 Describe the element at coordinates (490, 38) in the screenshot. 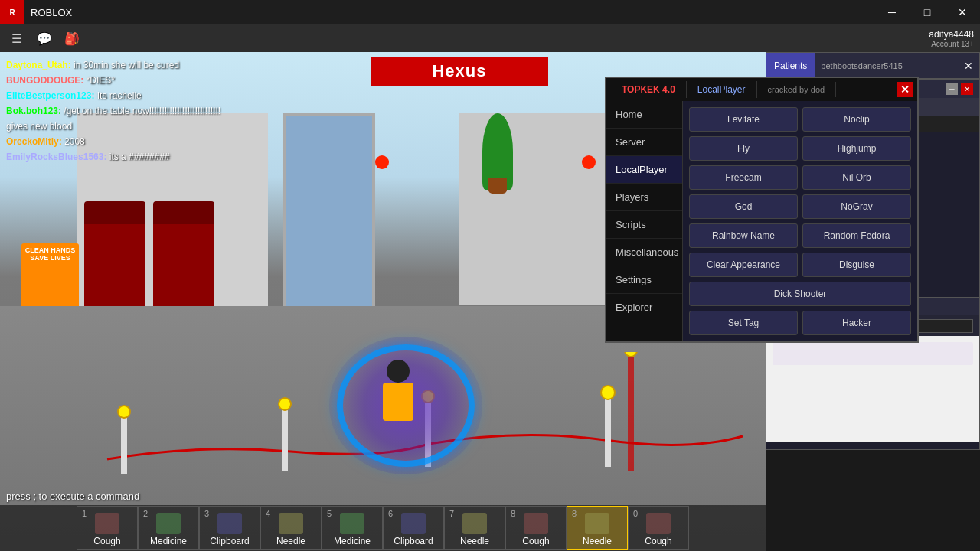

I see `toolbar: ☰ 💬 🎒 aditya4448 Account 13+` at that location.